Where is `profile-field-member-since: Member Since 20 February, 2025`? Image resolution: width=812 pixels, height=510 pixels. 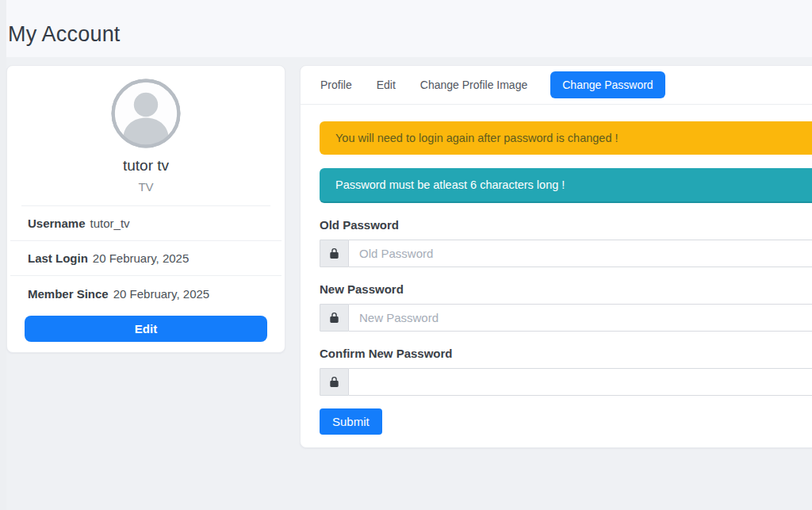 profile-field-member-since: Member Since 20 February, 2025 is located at coordinates (146, 293).